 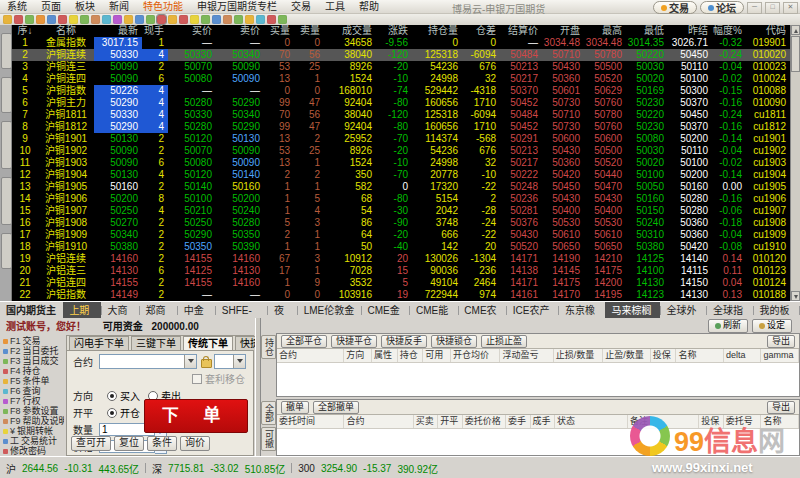 I want to click on menu-item: 系统, so click(x=17, y=6).